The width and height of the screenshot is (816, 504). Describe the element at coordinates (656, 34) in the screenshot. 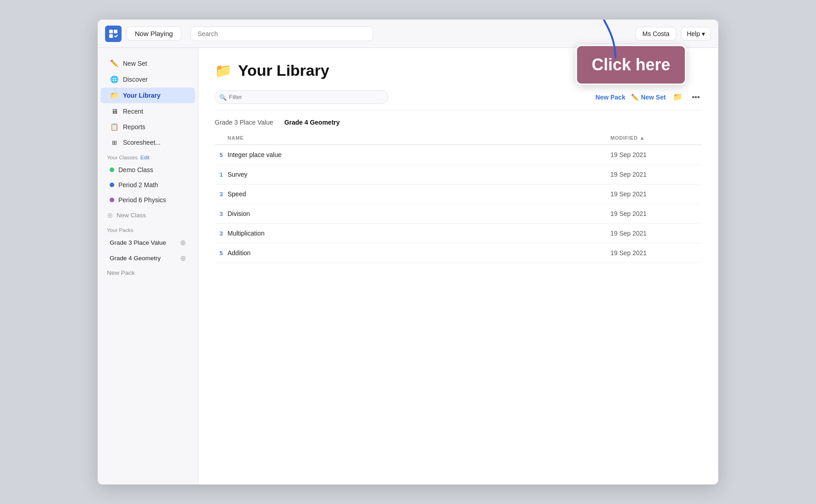

I see `user-button: Ms Costa` at that location.